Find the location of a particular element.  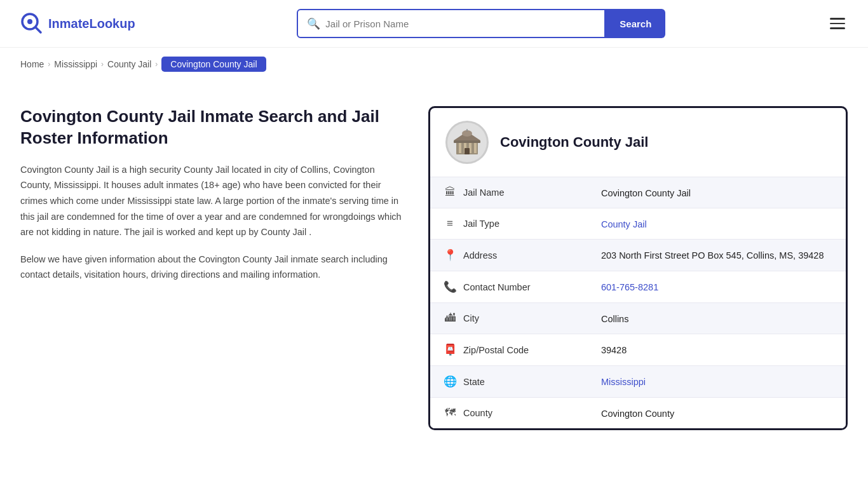

search-input is located at coordinates (460, 24).